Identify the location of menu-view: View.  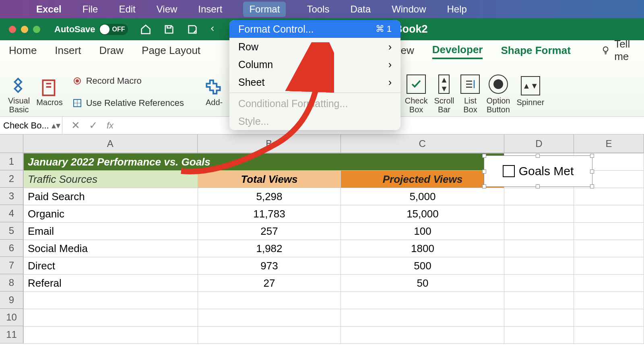
(167, 9).